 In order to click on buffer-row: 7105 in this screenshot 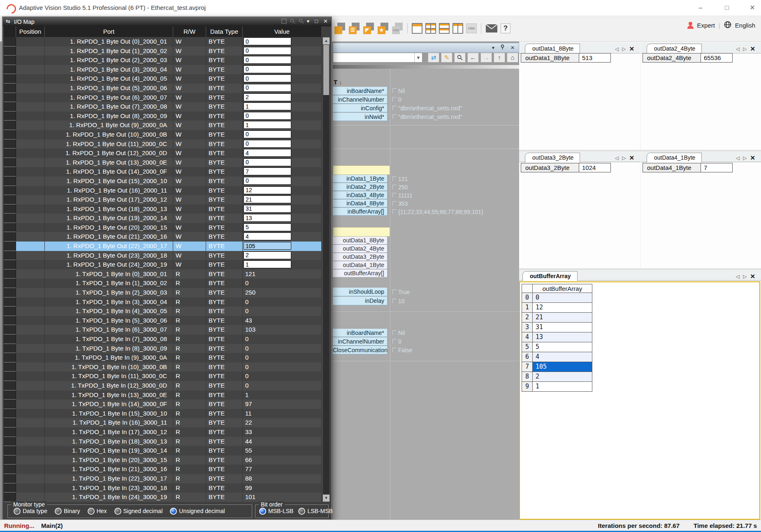, I will do `click(557, 367)`.